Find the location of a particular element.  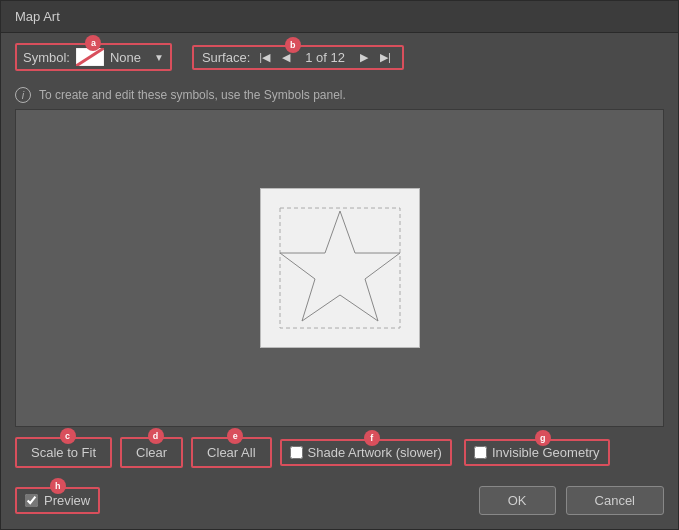

label-a: a is located at coordinates (93, 43).